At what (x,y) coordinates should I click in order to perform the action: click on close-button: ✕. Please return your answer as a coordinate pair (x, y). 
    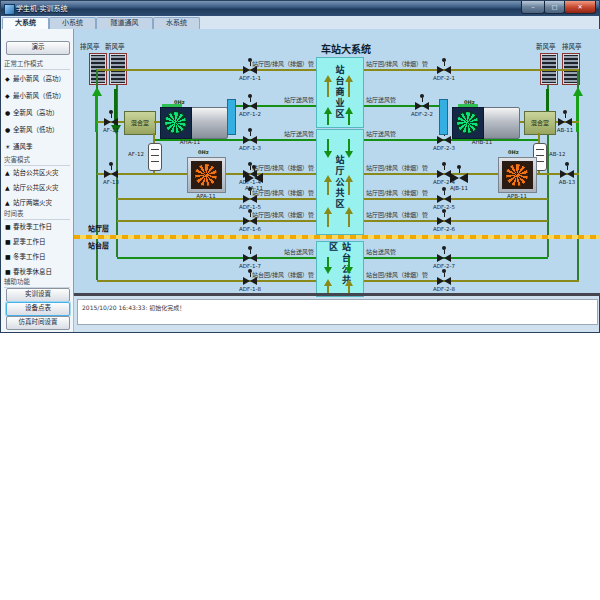
    Looking at the image, I should click on (580, 8).